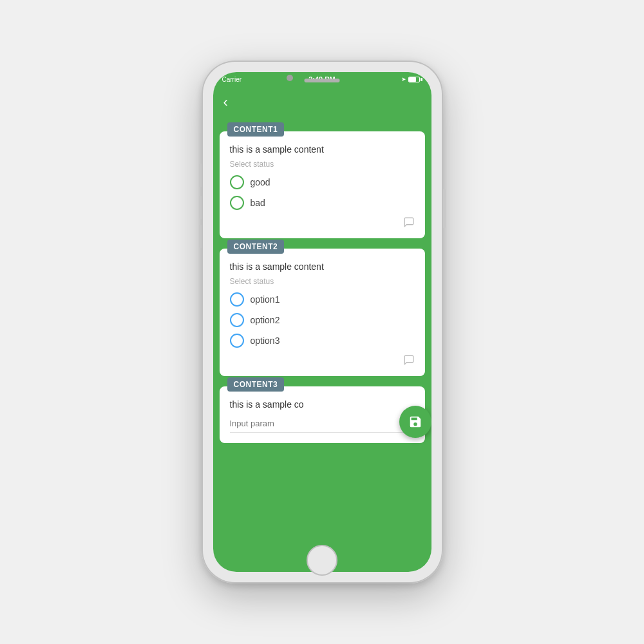  Describe the element at coordinates (265, 341) in the screenshot. I see `radio-label-2-3: option3` at that location.